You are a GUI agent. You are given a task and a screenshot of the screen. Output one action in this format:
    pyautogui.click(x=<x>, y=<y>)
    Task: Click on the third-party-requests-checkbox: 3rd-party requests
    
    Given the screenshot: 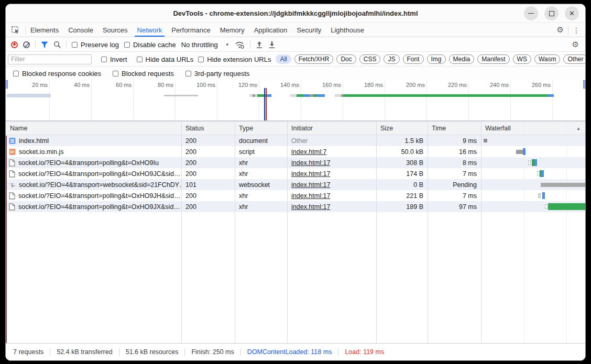 What is the action you would take?
    pyautogui.click(x=218, y=73)
    